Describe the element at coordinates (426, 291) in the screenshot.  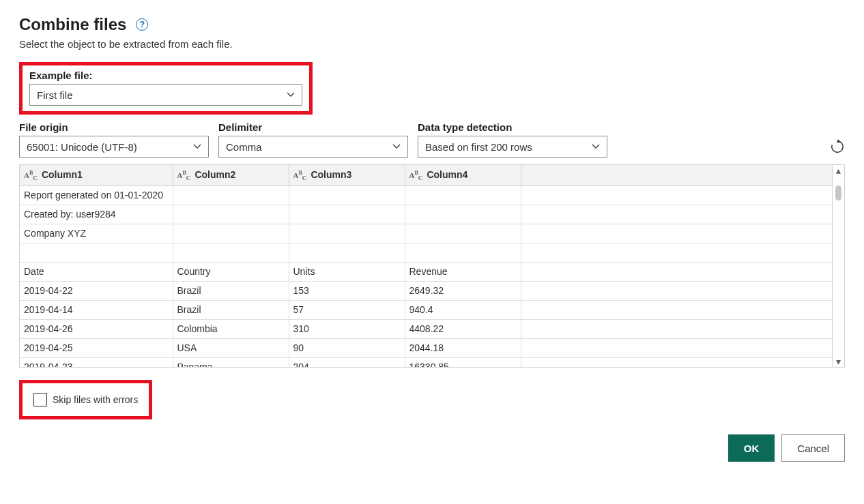
I see `table-row: 2019-04-22Brazil1532649.32` at that location.